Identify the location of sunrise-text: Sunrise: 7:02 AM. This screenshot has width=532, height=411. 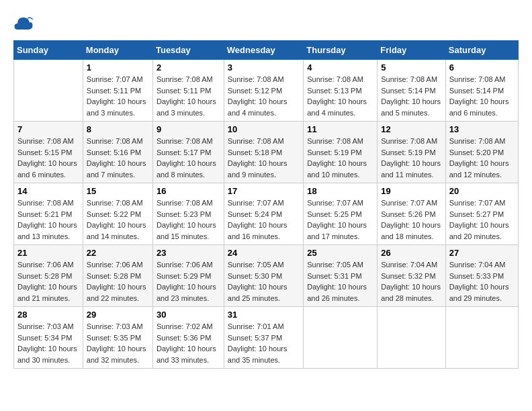
(185, 326).